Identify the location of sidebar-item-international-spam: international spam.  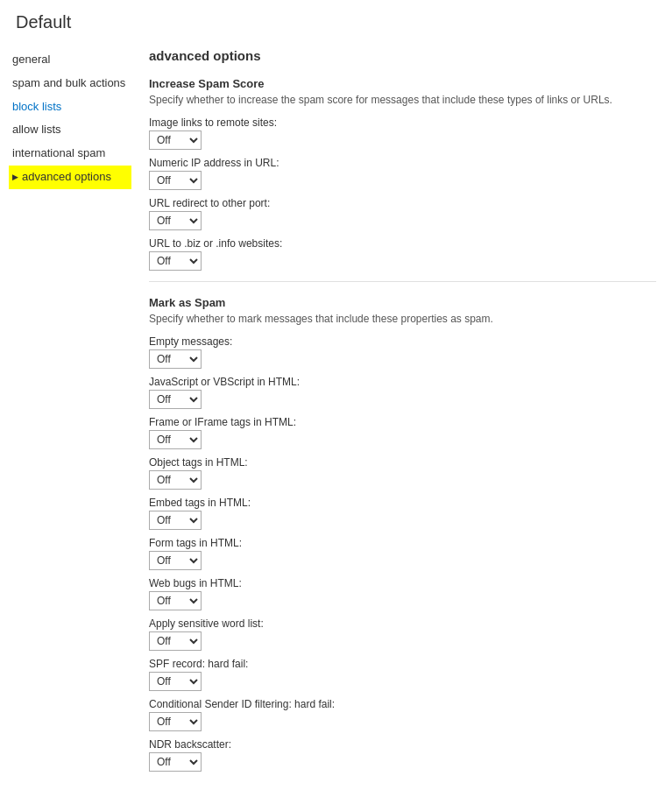
(70, 154).